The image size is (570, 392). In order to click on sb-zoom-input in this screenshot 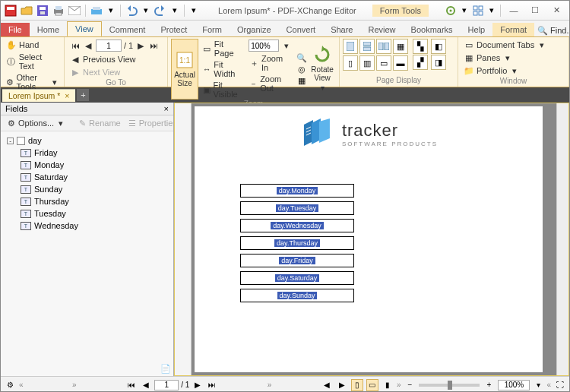, I will do `click(514, 385)`.